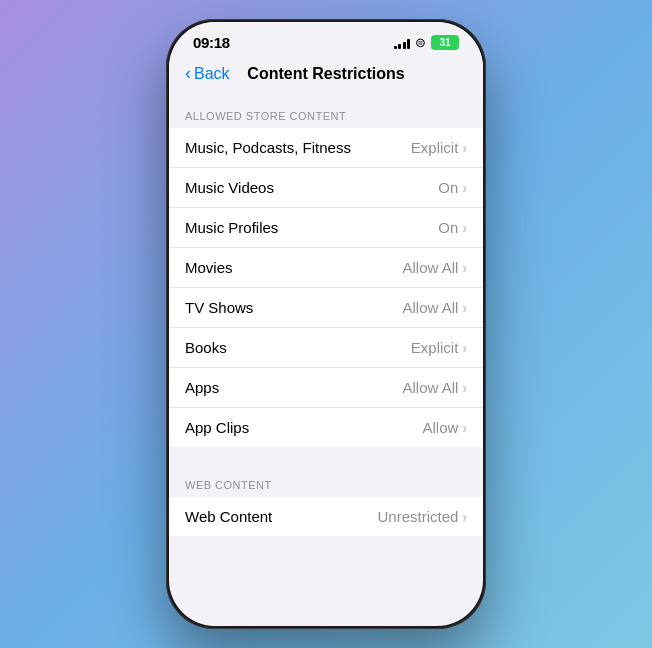 This screenshot has width=652, height=648. Describe the element at coordinates (326, 74) in the screenshot. I see `page-title: Content Restrictions` at that location.